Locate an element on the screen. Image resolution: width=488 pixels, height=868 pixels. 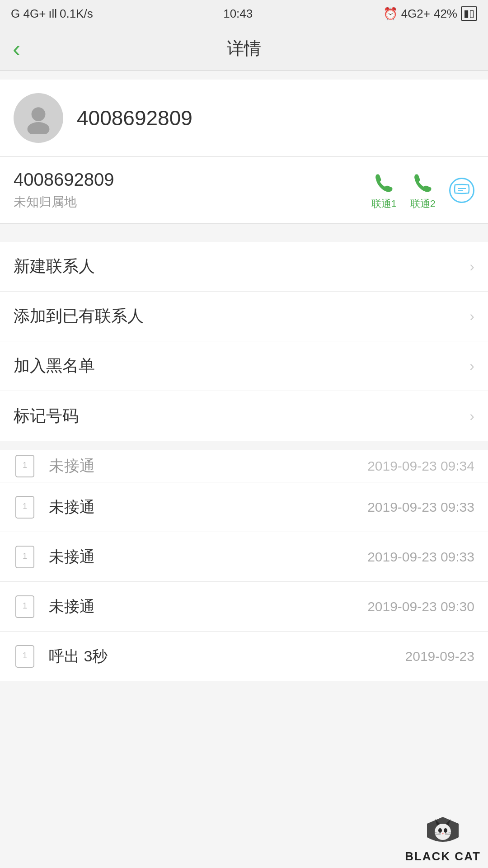
mark-number-label: 标记号码 is located at coordinates (46, 416).